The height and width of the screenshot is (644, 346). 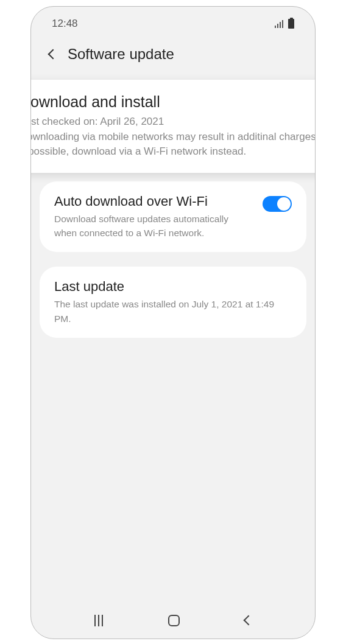 What do you see at coordinates (173, 312) in the screenshot?
I see `last-update-description: The last update was installed on July 1,…` at bounding box center [173, 312].